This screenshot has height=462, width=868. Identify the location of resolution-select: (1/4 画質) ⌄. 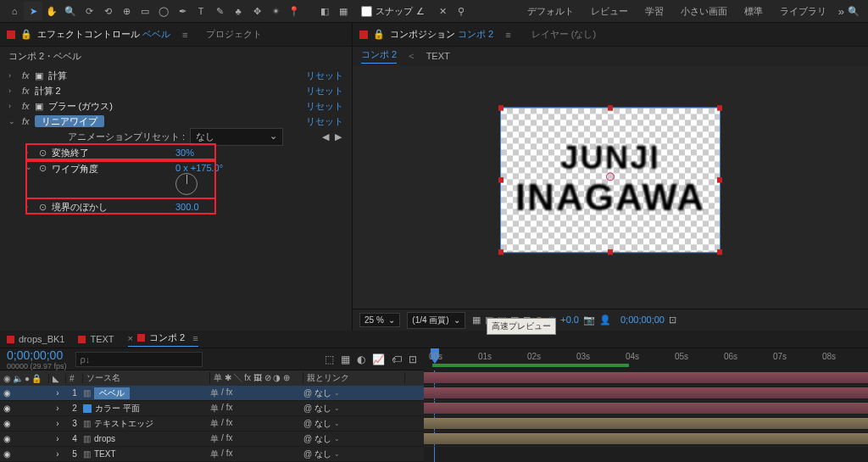
(436, 320).